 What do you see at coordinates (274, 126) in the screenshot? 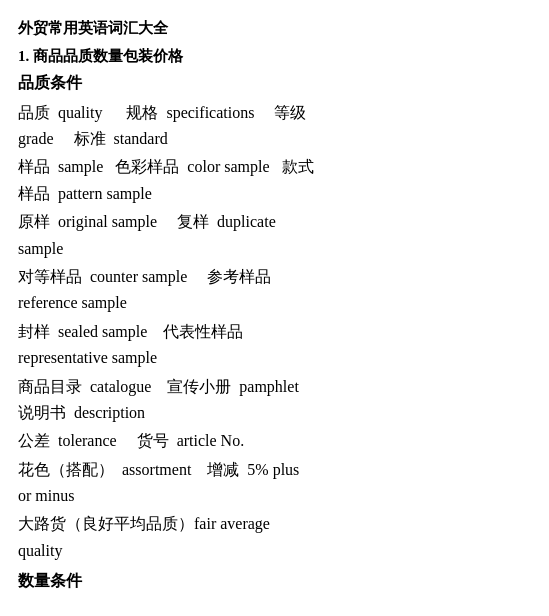
I see `line-1: 品质 quality 规格 specifications 等级 grade 标准…` at bounding box center [274, 126].